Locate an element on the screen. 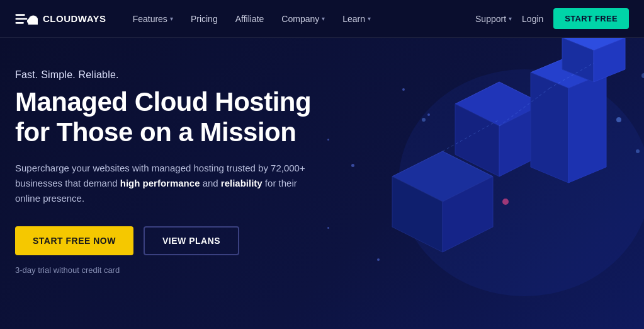 The width and height of the screenshot is (644, 329). start-free-now-button: START FREE NOW is located at coordinates (74, 241).